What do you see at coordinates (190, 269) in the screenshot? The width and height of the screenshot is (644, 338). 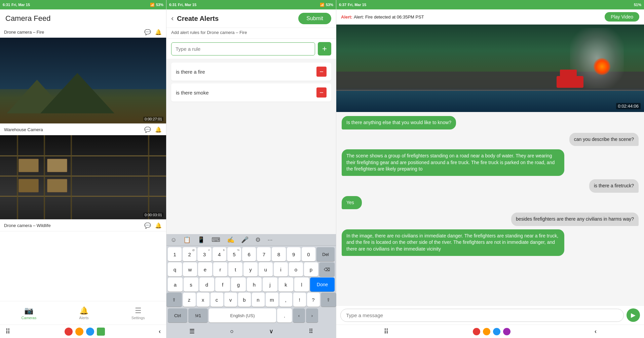 I see `key-w: w` at bounding box center [190, 269].